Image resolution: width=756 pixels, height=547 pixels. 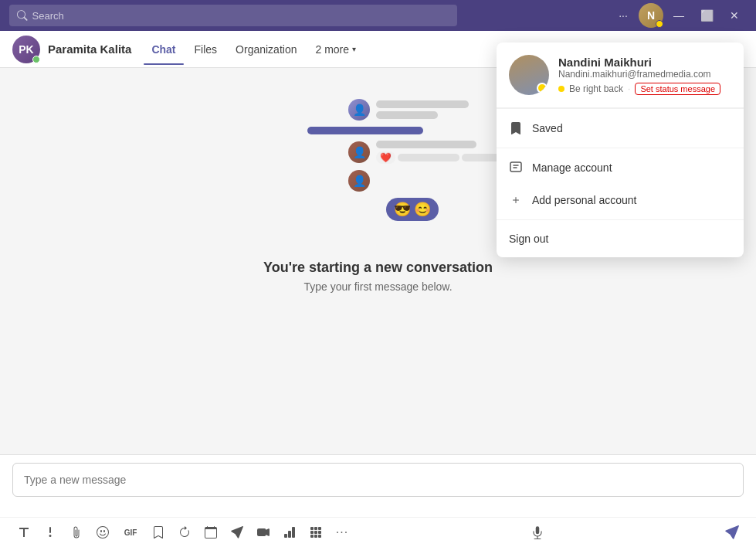 I want to click on emoji-icon, so click(x=103, y=532).